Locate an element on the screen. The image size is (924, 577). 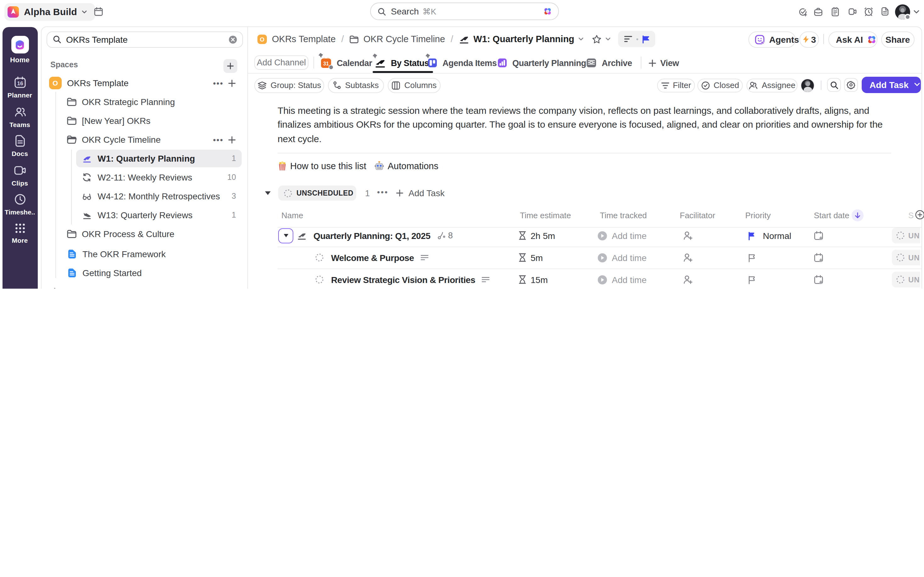
svg-text: 16 is located at coordinates (20, 83).